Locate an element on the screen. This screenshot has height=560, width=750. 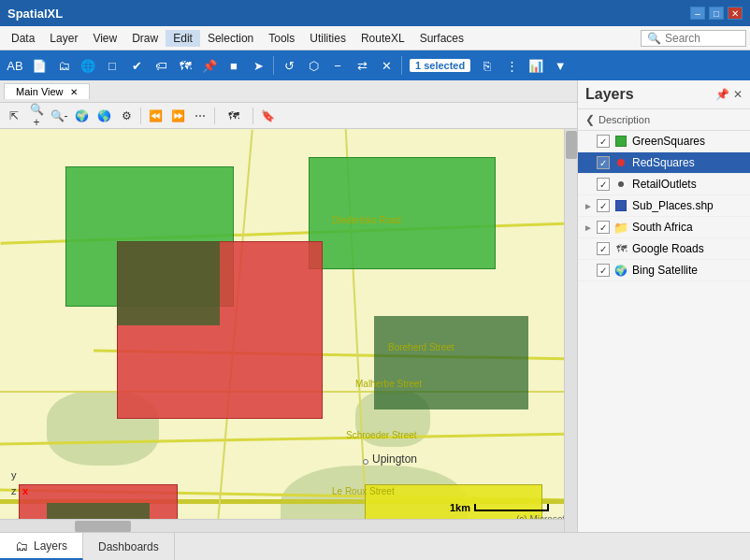
menu-view: View is located at coordinates (105, 38).